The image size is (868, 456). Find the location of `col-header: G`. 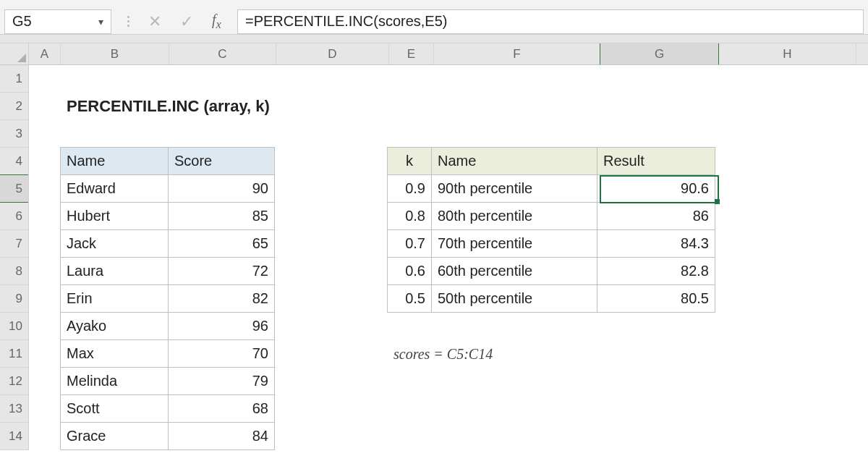

col-header: G is located at coordinates (660, 54).